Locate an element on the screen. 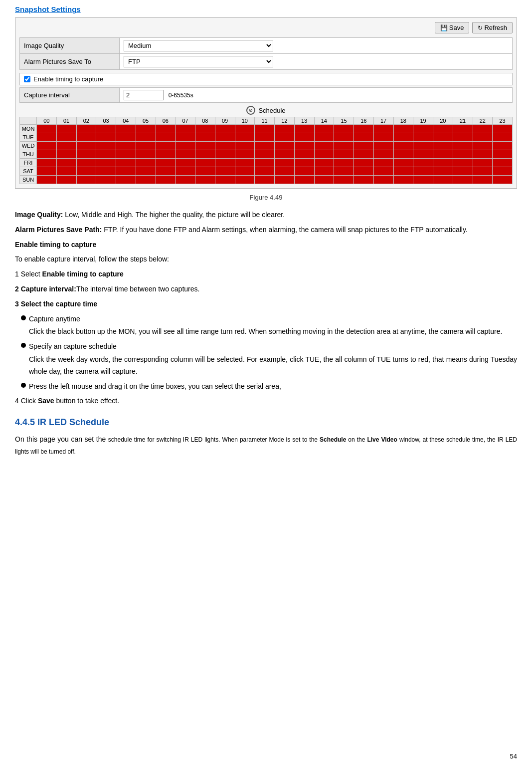 The width and height of the screenshot is (532, 765). capture-interval-input is located at coordinates (144, 95).